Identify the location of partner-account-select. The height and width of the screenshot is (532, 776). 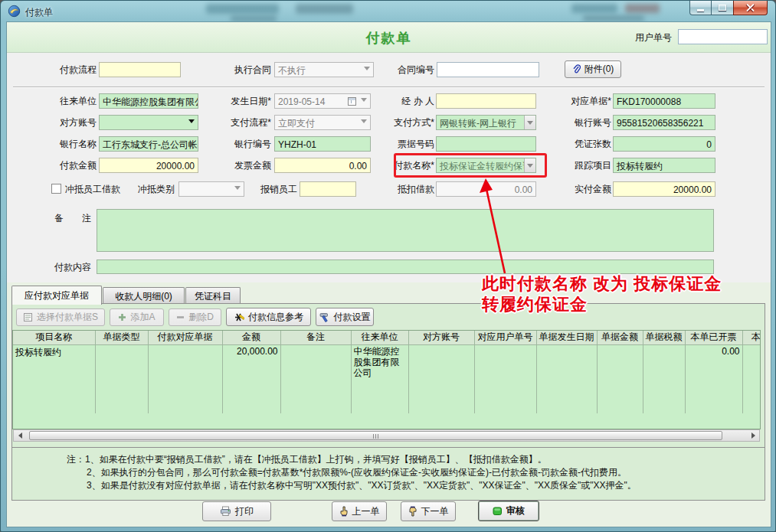
(149, 122).